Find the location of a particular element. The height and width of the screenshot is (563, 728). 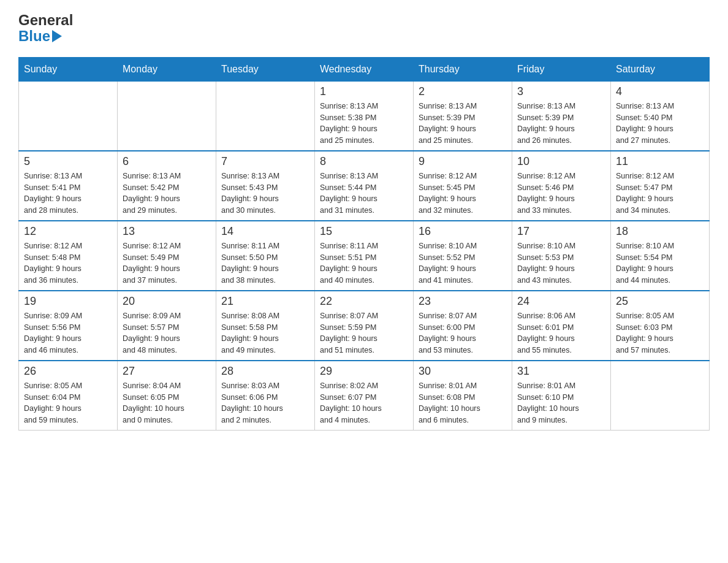

calendar-day-cell: 1Sunrise: 8:13 AM Sunset: 5:38 PM Daylig… is located at coordinates (364, 116).